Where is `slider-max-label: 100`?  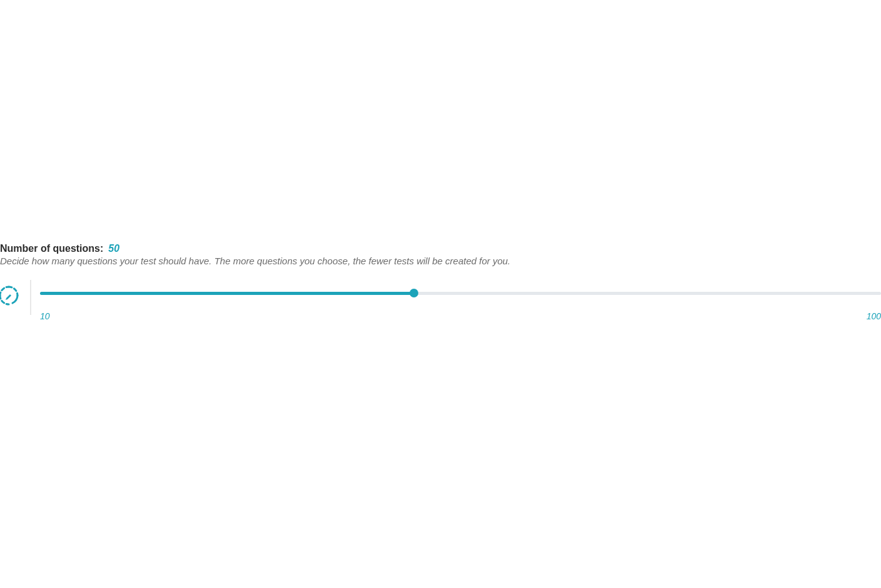
slider-max-label: 100 is located at coordinates (874, 316).